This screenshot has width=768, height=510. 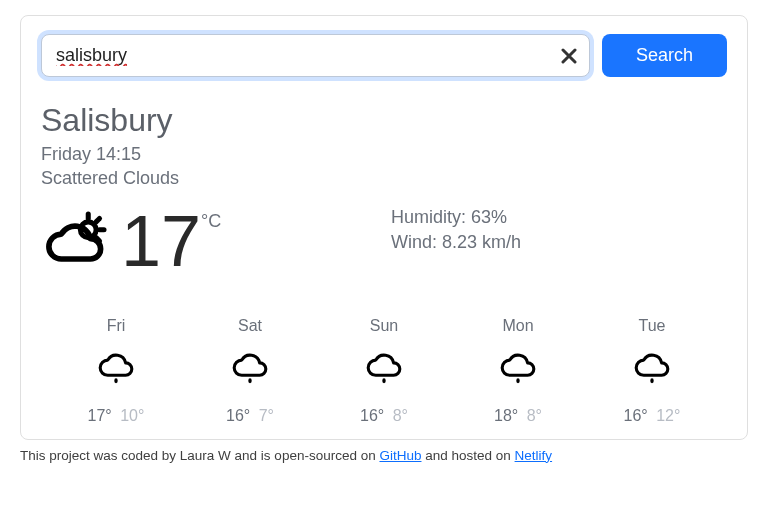 What do you see at coordinates (384, 154) in the screenshot?
I see `datetime-text: Friday 14:15` at bounding box center [384, 154].